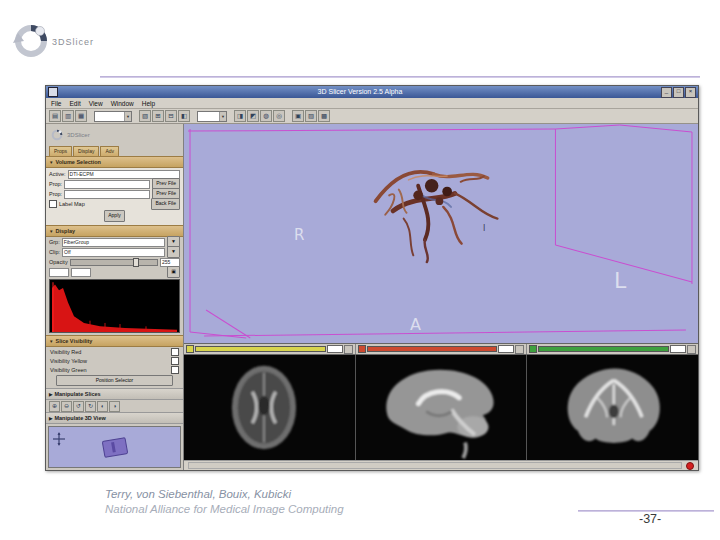 The image size is (720, 540). I want to click on axial-slice-view, so click(270, 408).